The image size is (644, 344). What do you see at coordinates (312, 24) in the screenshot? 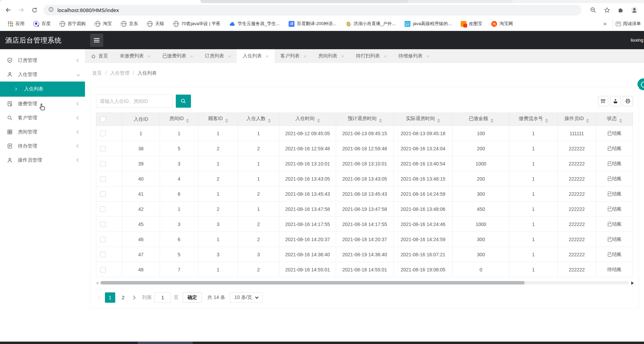
I see `bookmark-item: 百度翻译-200种语...` at bounding box center [312, 24].